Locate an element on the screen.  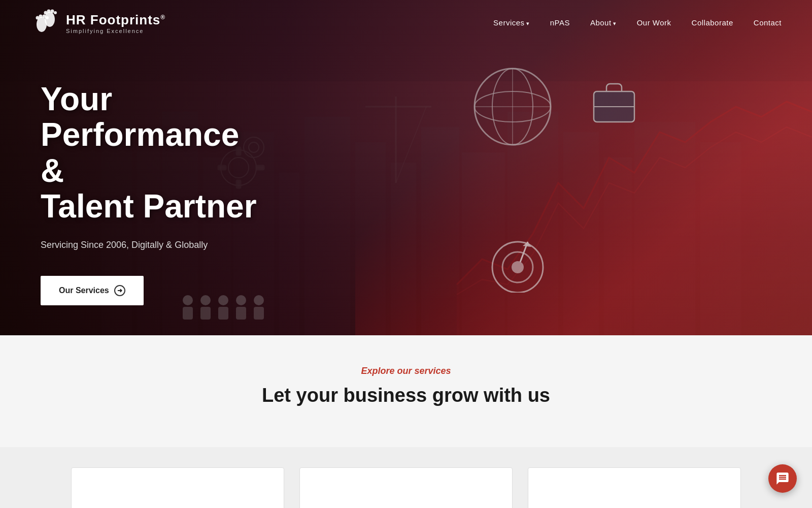
hero-cta-button: Our Services ➜ is located at coordinates (92, 291).